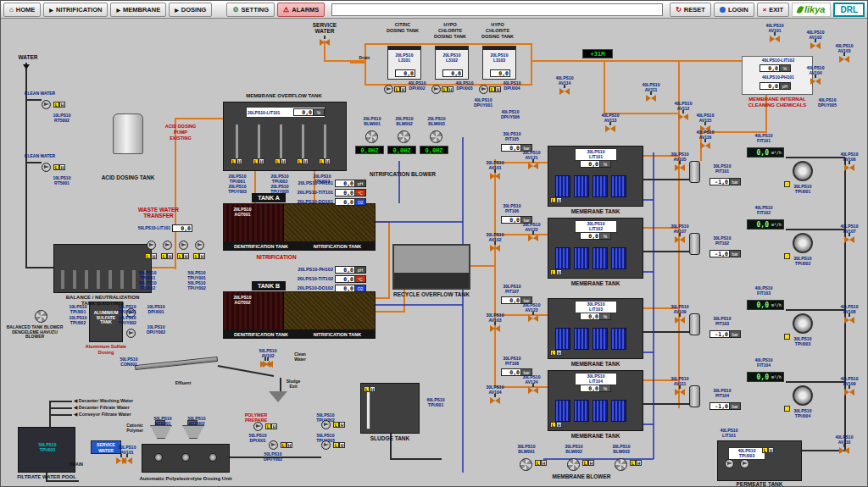 The width and height of the screenshot is (868, 487). Describe the element at coordinates (331, 193) in the screenshot. I see `temp-display-row: 20LPS10-TIT1010,0°C` at that location.